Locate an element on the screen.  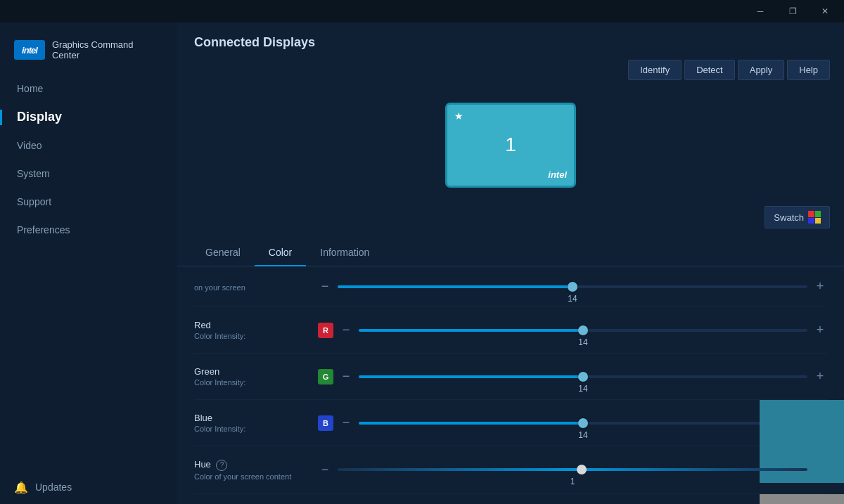
hue-sub: Color of your screen content is located at coordinates (250, 477).